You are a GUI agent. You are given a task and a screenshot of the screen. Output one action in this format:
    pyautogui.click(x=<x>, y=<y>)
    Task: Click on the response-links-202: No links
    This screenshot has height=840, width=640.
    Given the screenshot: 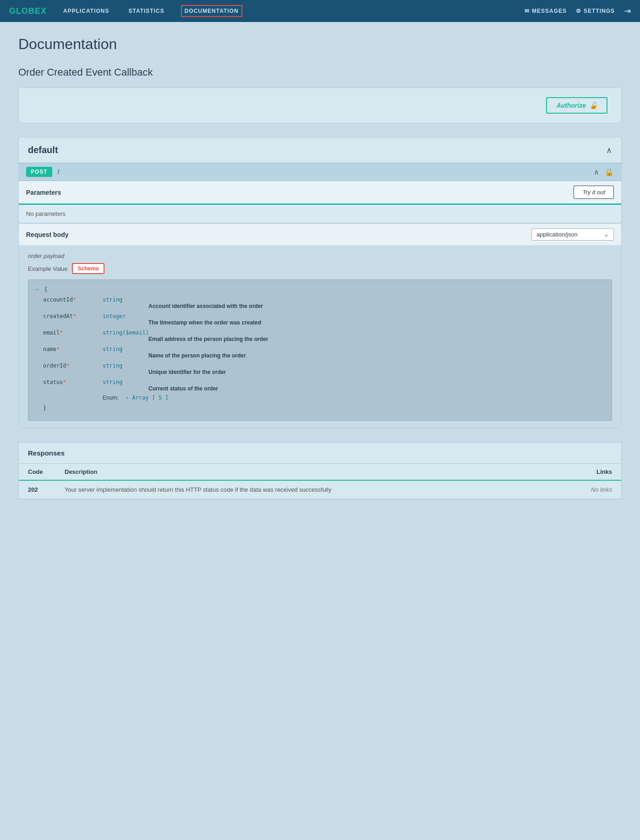 What is the action you would take?
    pyautogui.click(x=587, y=489)
    